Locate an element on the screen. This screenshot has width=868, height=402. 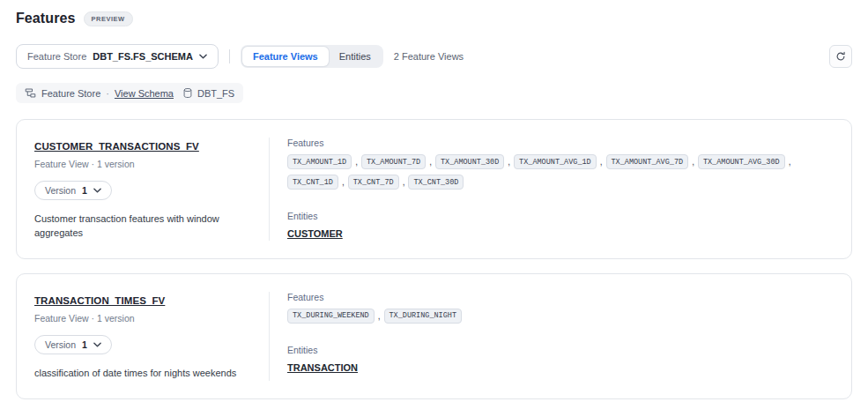
feature-store-selector-label: Feature Store is located at coordinates (56, 56).